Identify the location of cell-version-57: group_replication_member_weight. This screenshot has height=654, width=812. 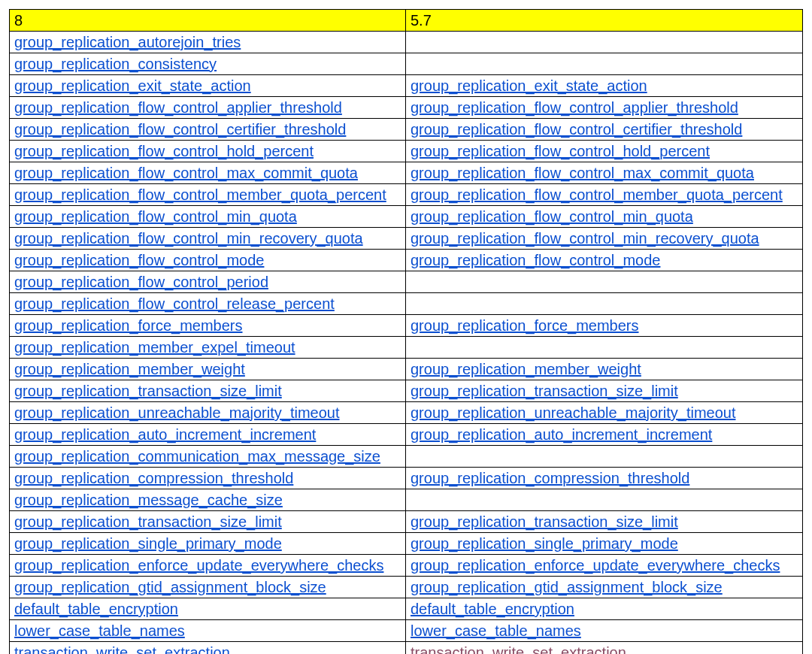
(604, 369).